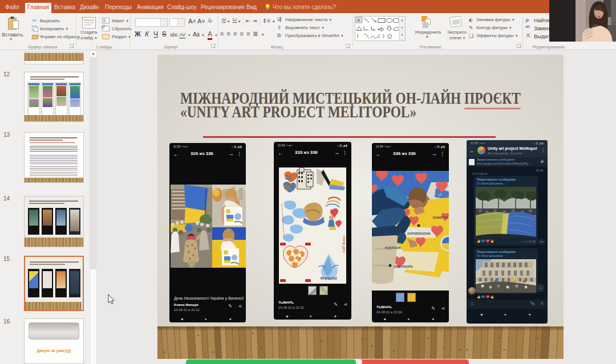  Describe the element at coordinates (344, 244) in the screenshot. I see `svg-text: пелж дтя` at that location.